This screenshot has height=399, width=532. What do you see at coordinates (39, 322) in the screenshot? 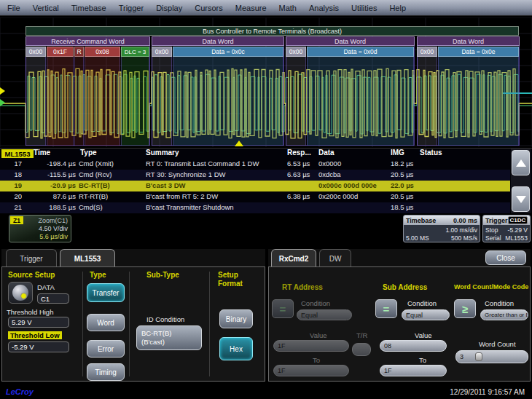
I see `threshold-high-field: 5.29 V` at bounding box center [39, 322].